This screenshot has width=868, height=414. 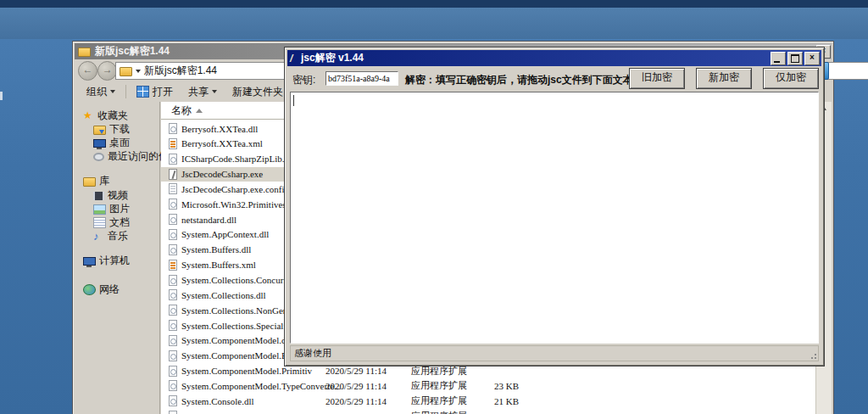 What do you see at coordinates (173, 188) in the screenshot?
I see `config-file-icon` at bounding box center [173, 188].